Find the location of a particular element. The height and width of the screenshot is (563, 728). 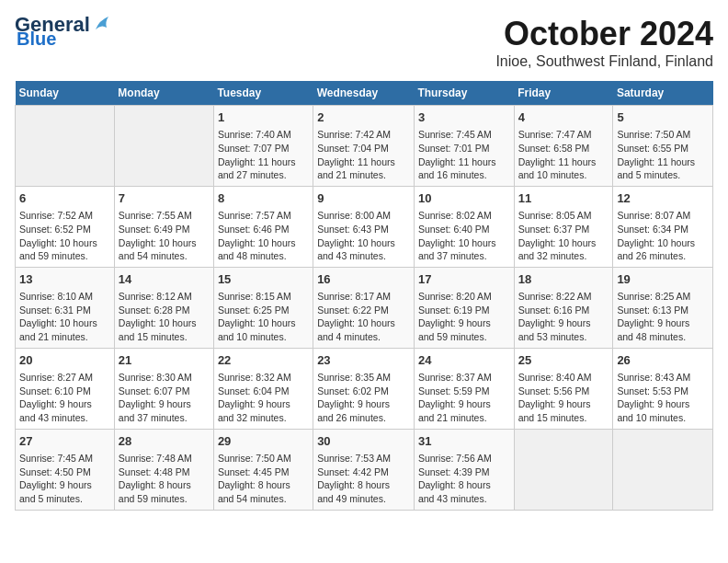

calendar-cell: 3Sunrise: 7:45 AM Sunset: 7:01 PM Daylig… is located at coordinates (463, 146).